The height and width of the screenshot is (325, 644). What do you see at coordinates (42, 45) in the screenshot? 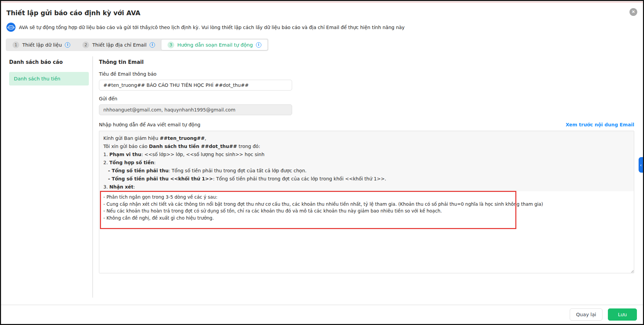
I see `step-label: Thiết lập dữ liệu` at bounding box center [42, 45].